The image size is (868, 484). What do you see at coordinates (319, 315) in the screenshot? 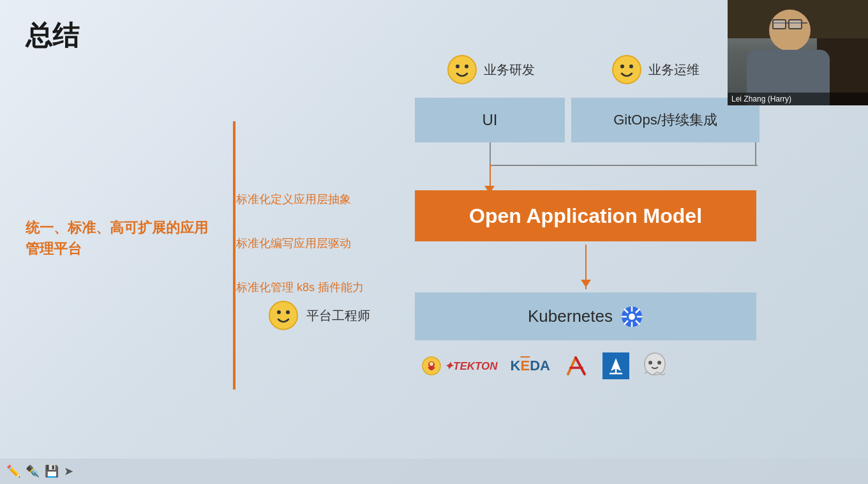
I see `platform-engineer: 平台工程师` at bounding box center [319, 315].